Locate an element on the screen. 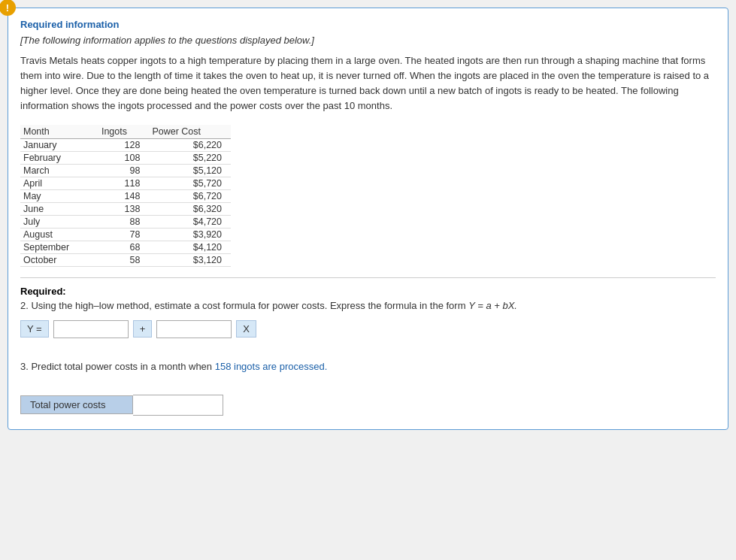  table-row: August78$3,920 is located at coordinates (126, 235).